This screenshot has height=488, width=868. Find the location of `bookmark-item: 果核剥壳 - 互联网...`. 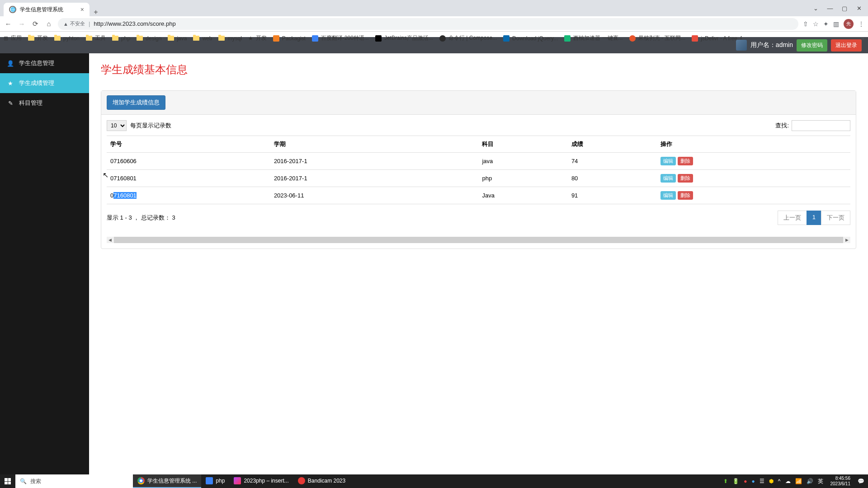

bookmark-item: 果核剥壳 - 互联网... is located at coordinates (657, 38).